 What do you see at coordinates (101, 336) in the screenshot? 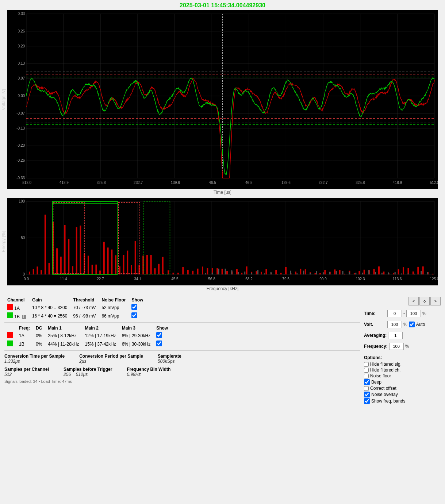
I see `freq-1a-main2: 12% | 17-19kHz` at bounding box center [101, 336].